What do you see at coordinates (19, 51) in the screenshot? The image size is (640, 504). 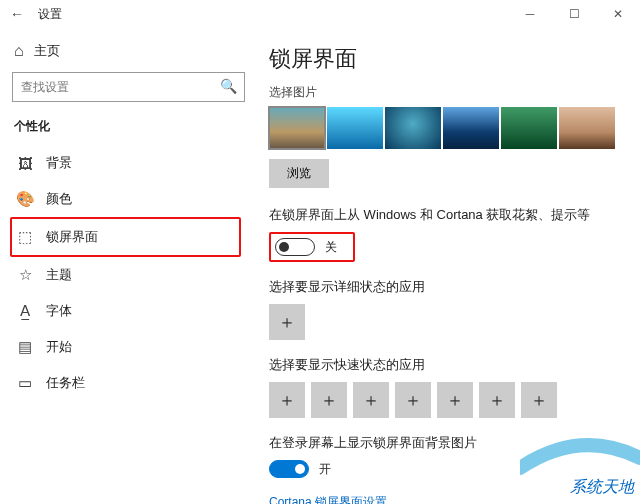 I see `home-icon: ⌂` at bounding box center [19, 51].